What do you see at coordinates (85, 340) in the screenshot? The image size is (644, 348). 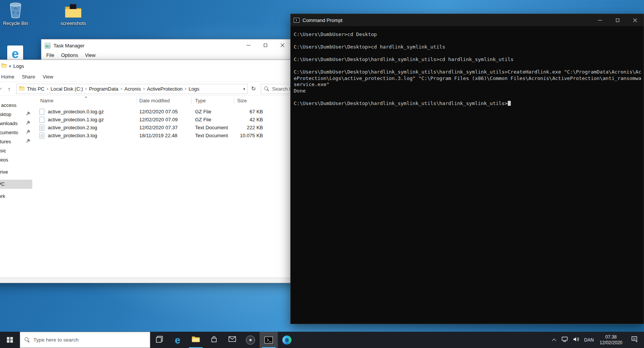 I see `taskbar-search-box: Type here to search` at bounding box center [85, 340].